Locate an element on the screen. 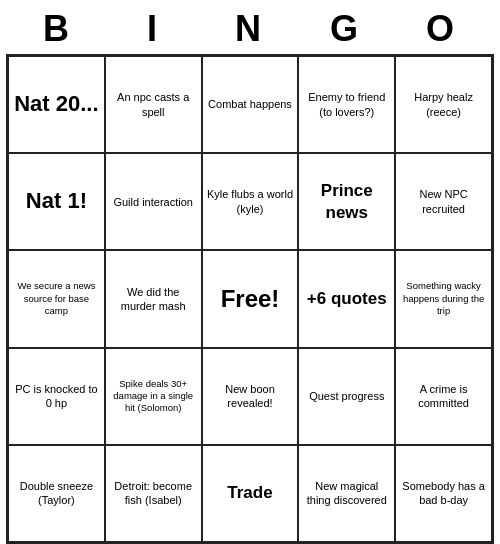 The image size is (500, 544). cell-2-0: We secure a news source for base camp is located at coordinates (56, 298).